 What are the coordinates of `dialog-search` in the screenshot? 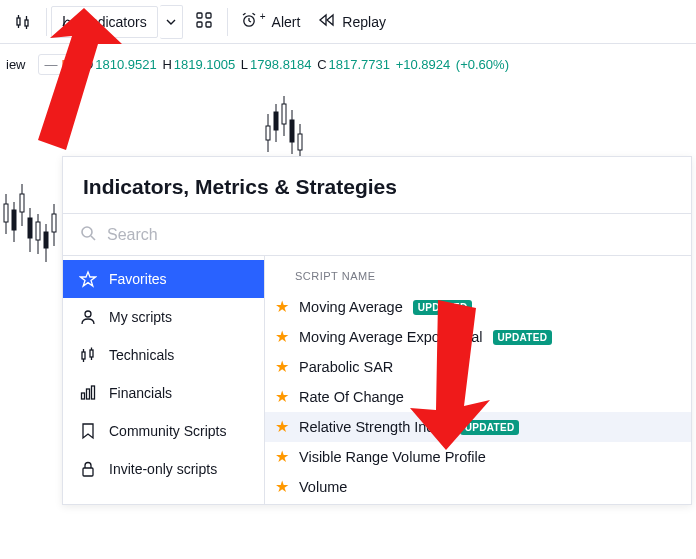 It's located at (377, 234).